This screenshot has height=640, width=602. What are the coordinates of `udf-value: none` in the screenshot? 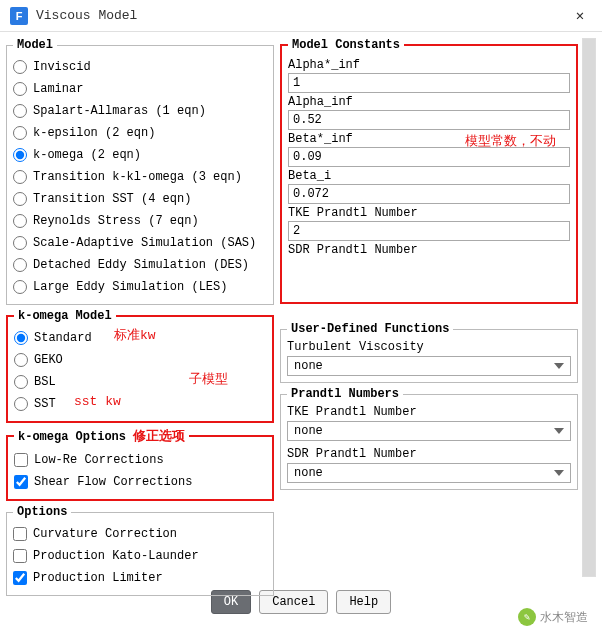 It's located at (308, 366).